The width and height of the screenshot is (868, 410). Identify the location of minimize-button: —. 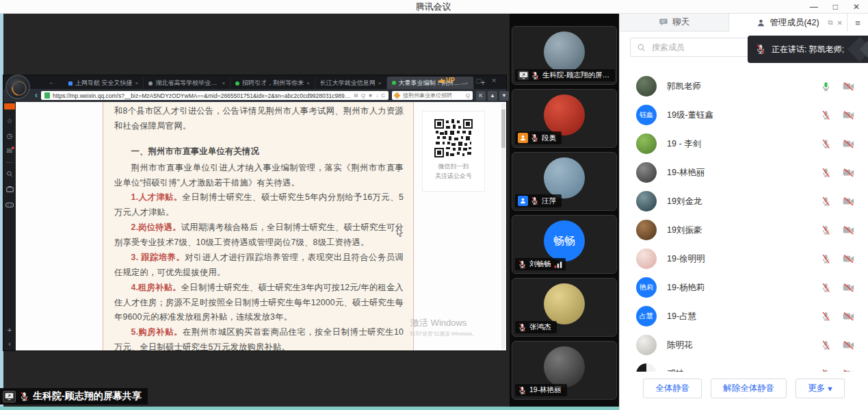
(814, 7).